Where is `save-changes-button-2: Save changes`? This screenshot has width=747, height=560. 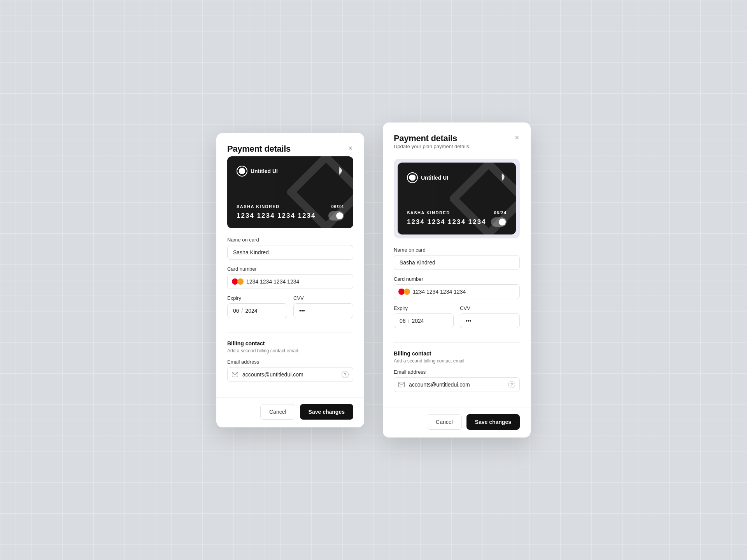
save-changes-button-2: Save changes is located at coordinates (493, 422).